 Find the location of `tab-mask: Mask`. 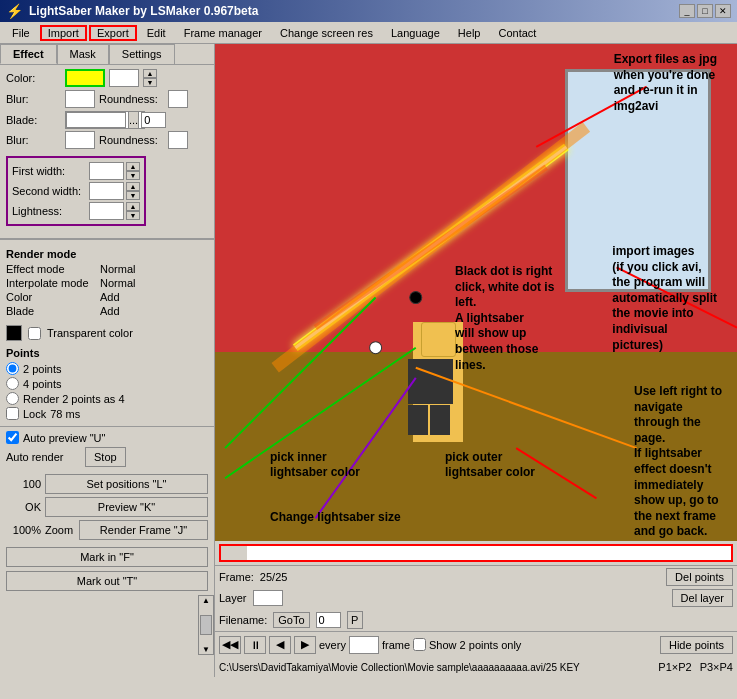

tab-mask: Mask is located at coordinates (83, 54).